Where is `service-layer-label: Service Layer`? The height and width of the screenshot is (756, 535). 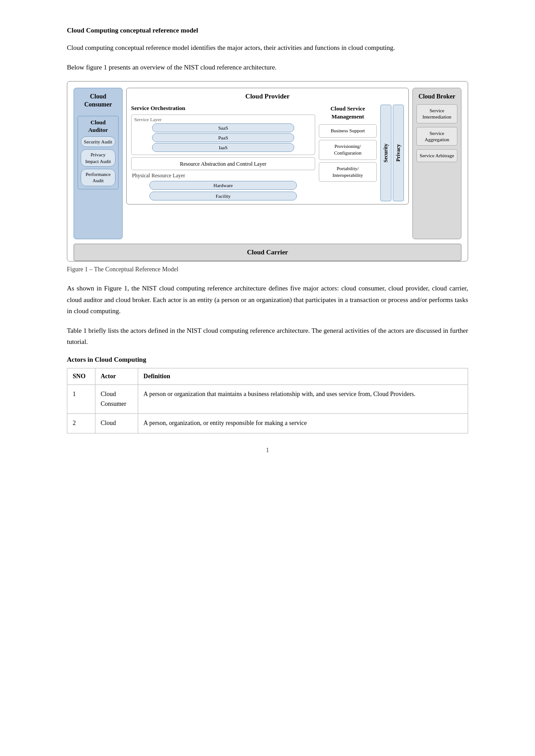
service-layer-label: Service Layer is located at coordinates (223, 119).